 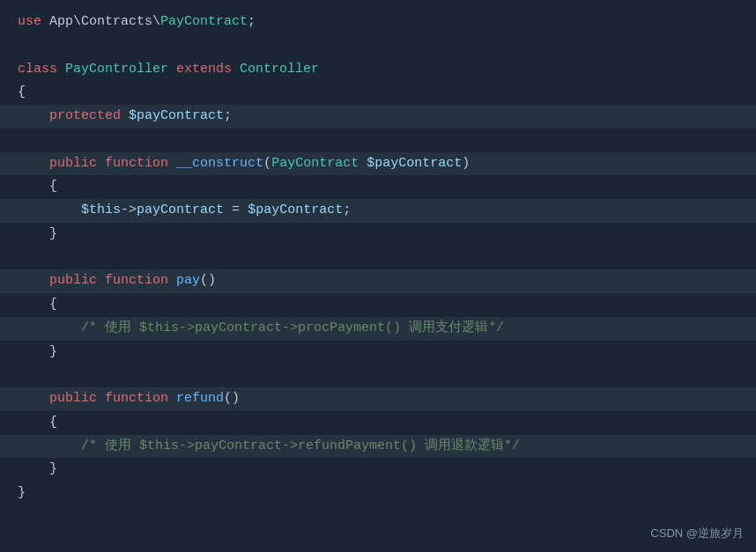 What do you see at coordinates (378, 305) in the screenshot?
I see `line-pay-open: {` at bounding box center [378, 305].